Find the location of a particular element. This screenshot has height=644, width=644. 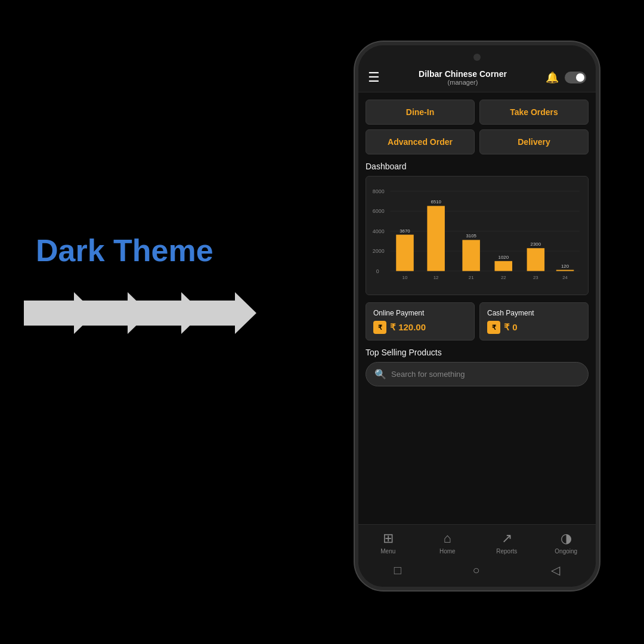

cash-payment-value: ₹ 0 is located at coordinates (510, 327).